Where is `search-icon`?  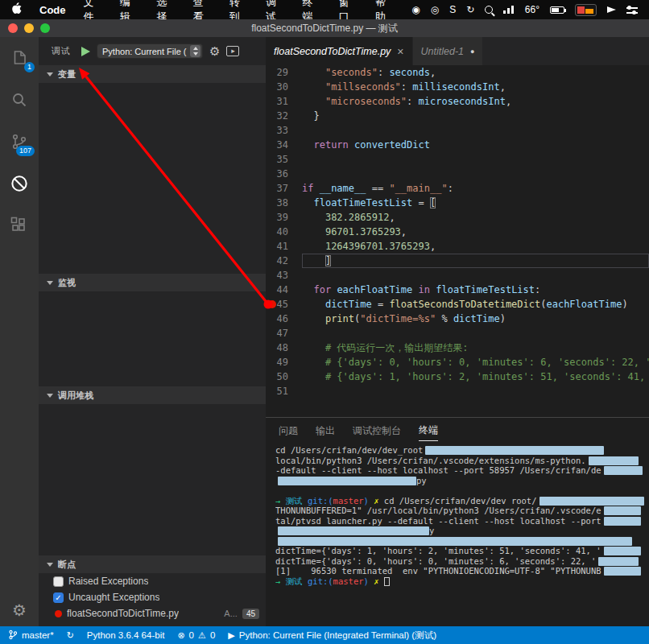 search-icon is located at coordinates (19, 100).